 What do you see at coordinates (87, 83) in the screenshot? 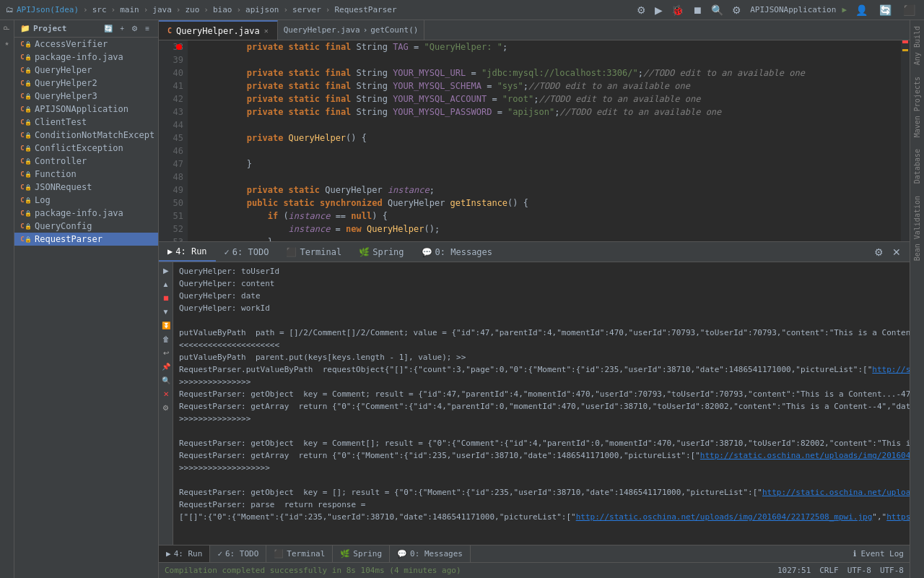
I see `tree-item-queryhelper2: C🔒 QueryHelper2` at bounding box center [87, 83].